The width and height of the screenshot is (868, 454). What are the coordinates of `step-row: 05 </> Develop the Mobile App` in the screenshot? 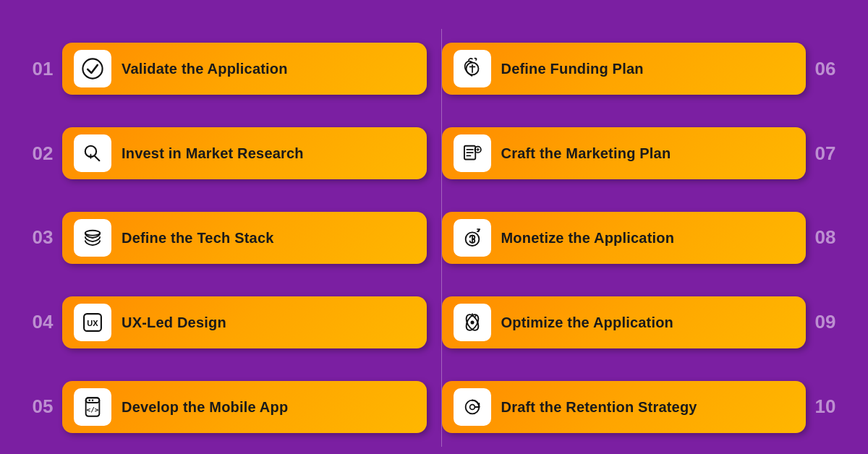 It's located at (228, 407).